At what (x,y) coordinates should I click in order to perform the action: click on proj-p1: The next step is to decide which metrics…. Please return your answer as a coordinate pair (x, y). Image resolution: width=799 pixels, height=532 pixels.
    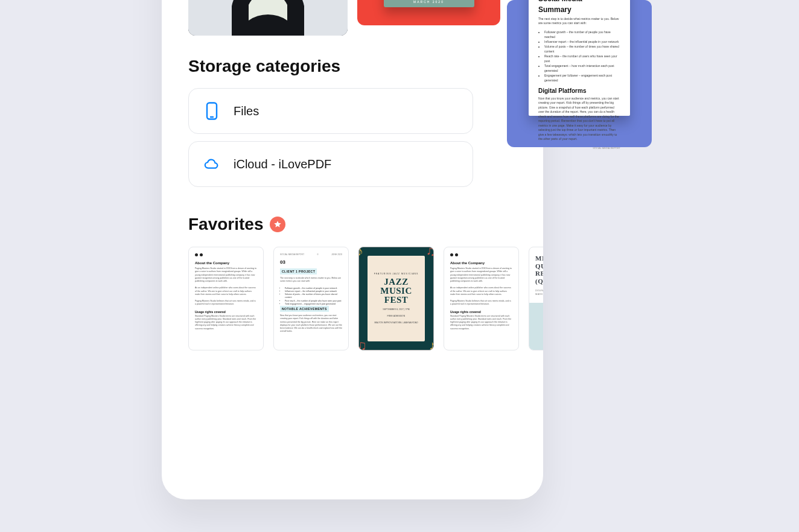
    Looking at the image, I should click on (311, 280).